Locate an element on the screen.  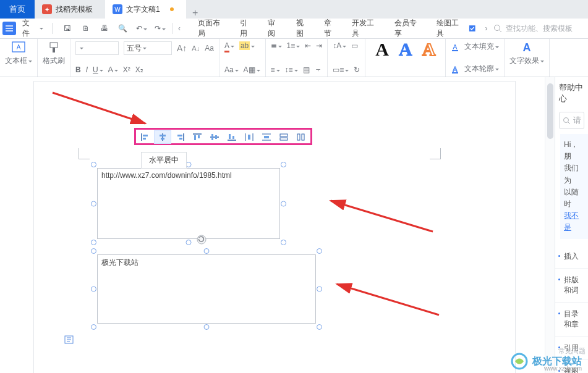
help-topic-toc: 目录和章 is located at coordinates (571, 319).